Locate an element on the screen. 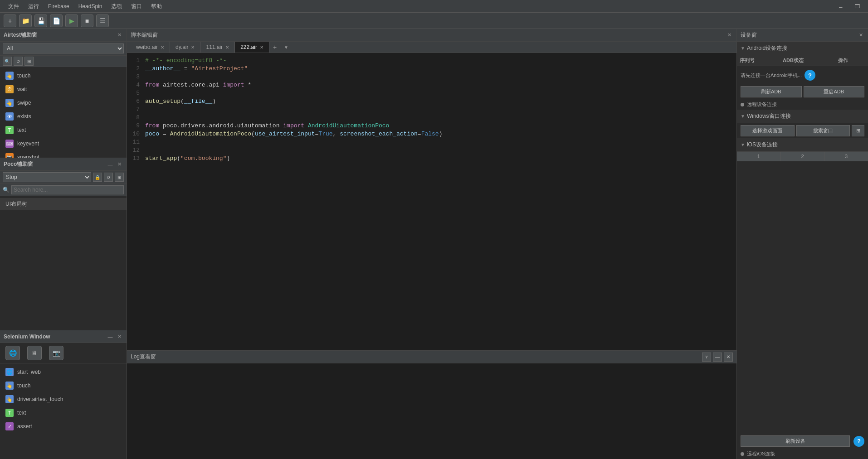 The image size is (868, 459). log-close-btn: ✕ is located at coordinates (728, 357).